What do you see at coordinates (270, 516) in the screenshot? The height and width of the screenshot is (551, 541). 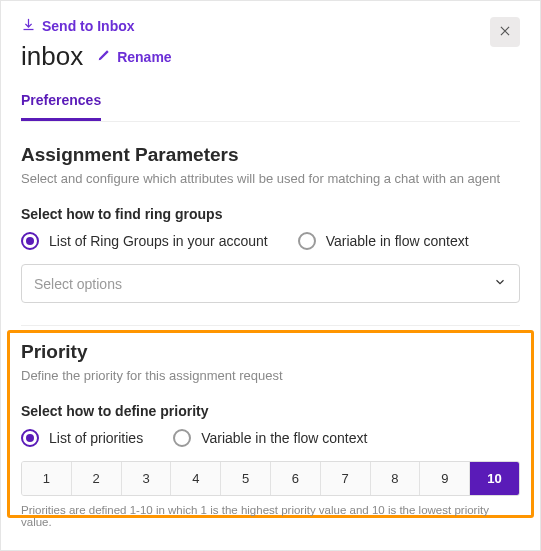 I see `priority-footnote: Priorities are defined 1-10 in which 1 i…` at bounding box center [270, 516].